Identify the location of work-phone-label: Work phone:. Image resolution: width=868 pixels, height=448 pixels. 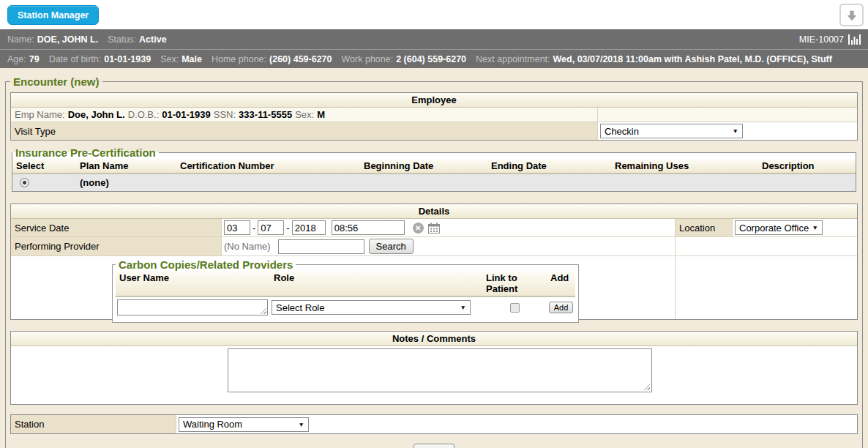
(367, 59).